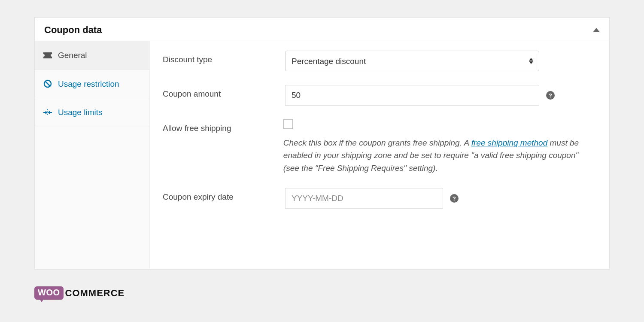 The image size is (644, 322). What do you see at coordinates (380, 95) in the screenshot?
I see `coupon-amount-row: Coupon amount ?` at bounding box center [380, 95].